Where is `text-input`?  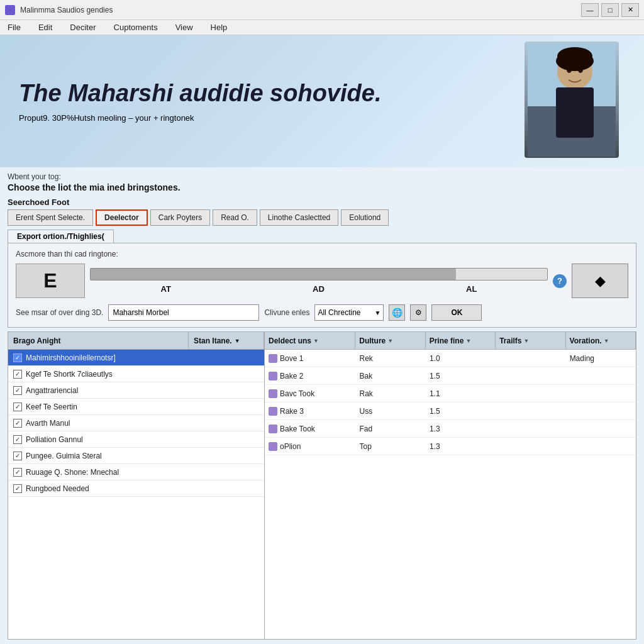
text-input is located at coordinates (184, 313).